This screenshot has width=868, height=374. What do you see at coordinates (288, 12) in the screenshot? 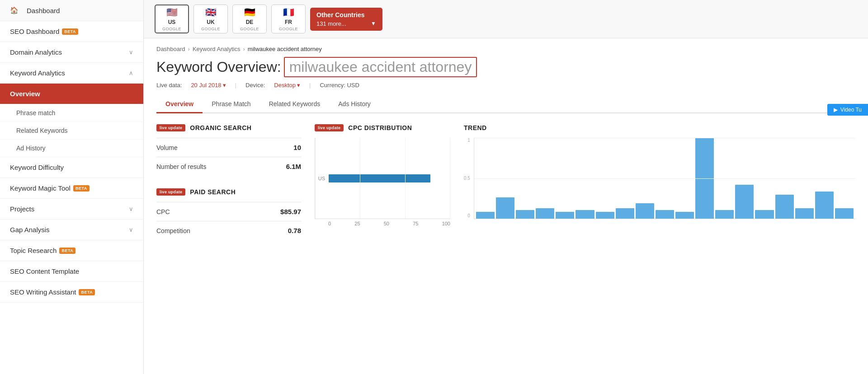
I see `fr-flag-icon: 🇫🇷` at bounding box center [288, 12].